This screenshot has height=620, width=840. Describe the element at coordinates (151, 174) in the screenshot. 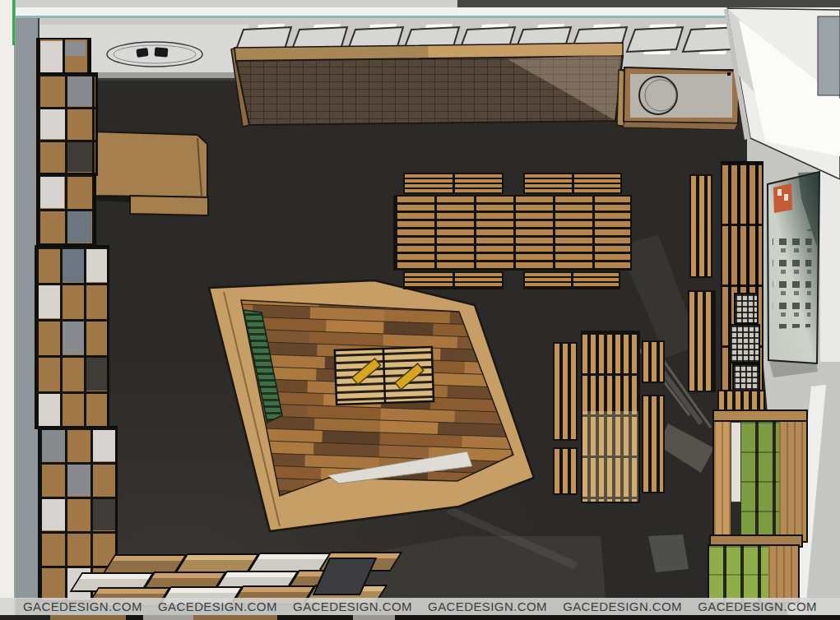

I see `reception-desk` at that location.